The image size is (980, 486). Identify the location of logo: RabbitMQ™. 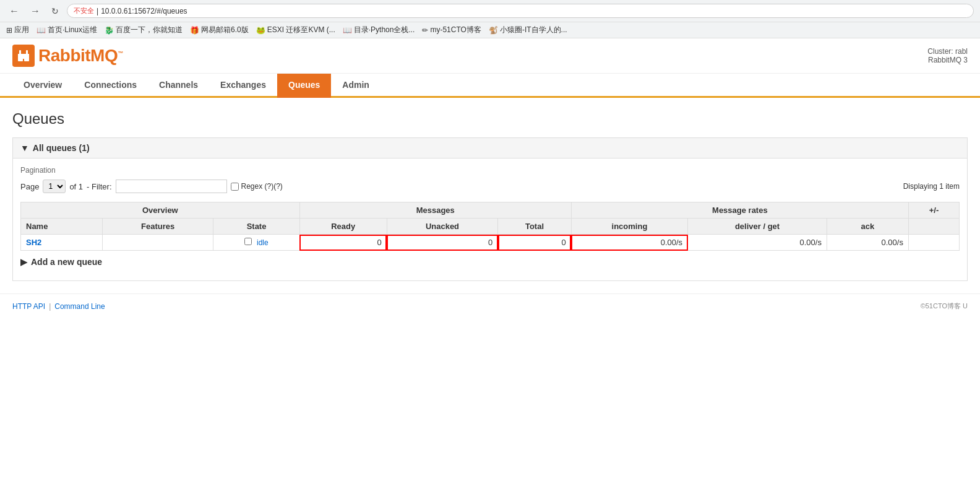
(68, 56).